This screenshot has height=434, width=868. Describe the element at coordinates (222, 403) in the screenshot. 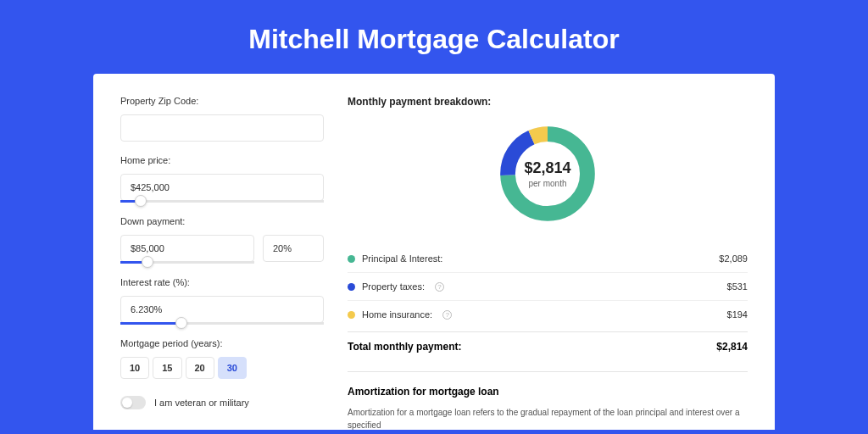

I see `veteran-row: I am veteran or military` at that location.